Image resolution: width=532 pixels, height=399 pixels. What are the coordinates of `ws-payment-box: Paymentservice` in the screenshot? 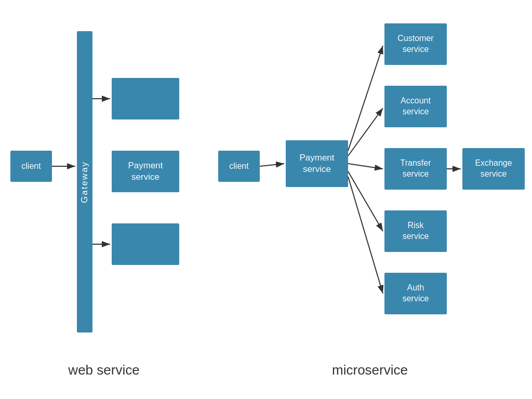 It's located at (145, 171).